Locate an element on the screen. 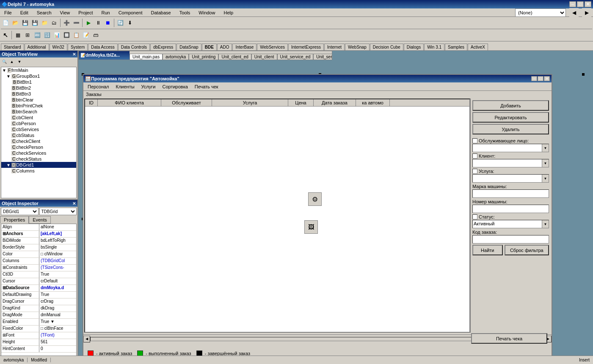  tree-checkstatus: C checkStatus is located at coordinates (39, 159).